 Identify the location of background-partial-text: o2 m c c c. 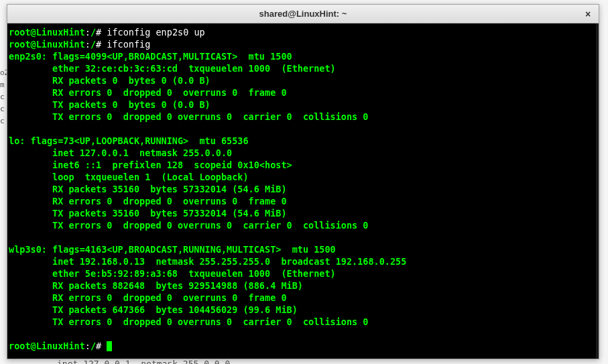
(3, 97).